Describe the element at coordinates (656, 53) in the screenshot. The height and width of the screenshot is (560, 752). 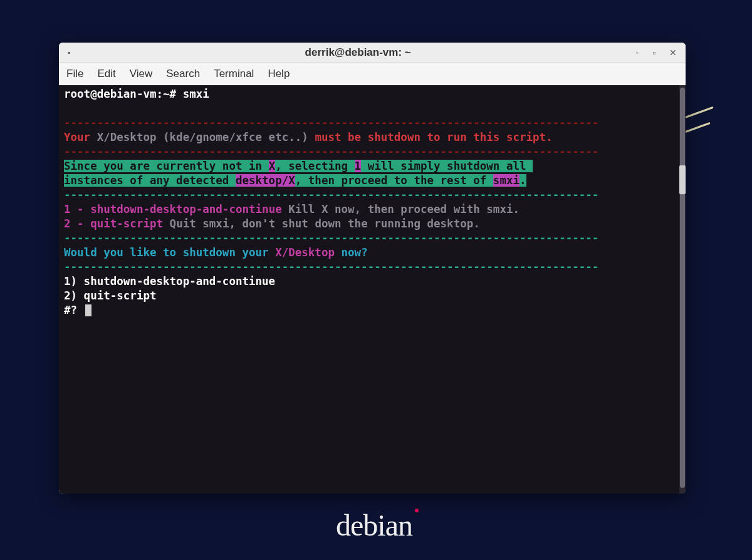
I see `window-controls: ‐ ▫ ✕` at that location.